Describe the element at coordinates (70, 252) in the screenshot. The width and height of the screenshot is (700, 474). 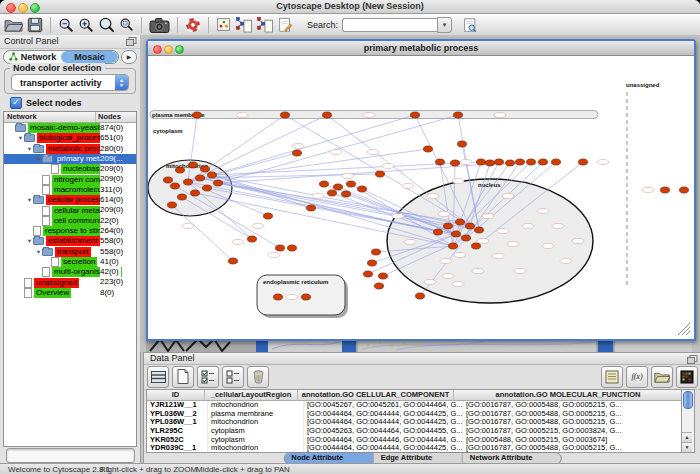
I see `tree-row: ▼transport558(0)` at that location.